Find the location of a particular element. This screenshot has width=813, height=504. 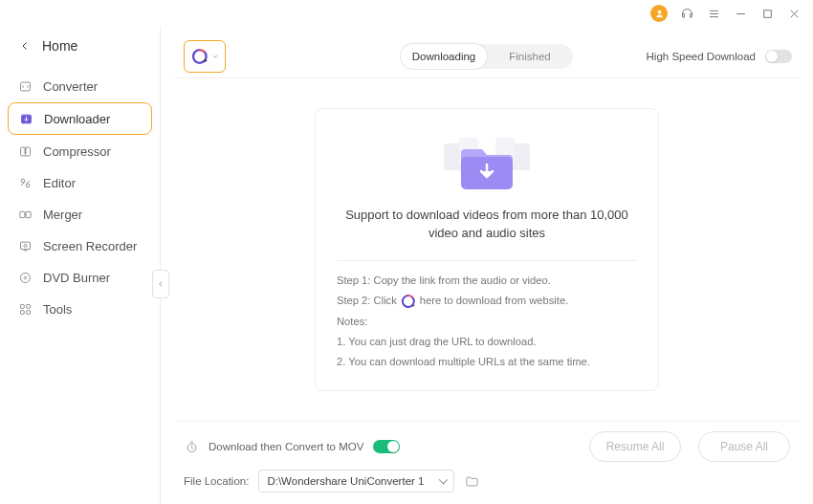

add-download-button: + is located at coordinates (205, 56).